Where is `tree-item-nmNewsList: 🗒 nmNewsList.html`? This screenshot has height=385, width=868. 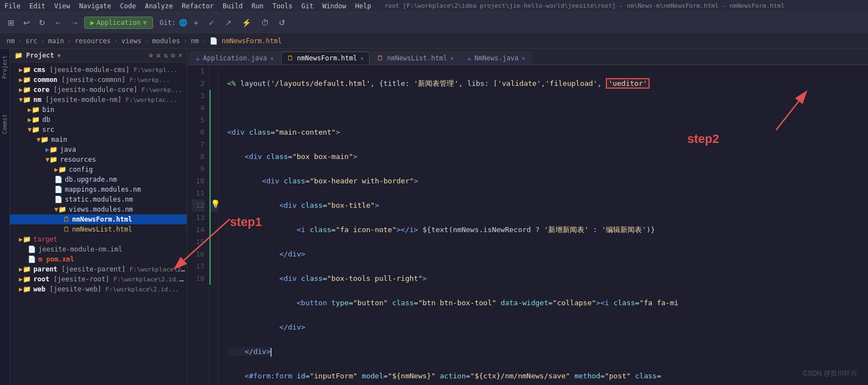 tree-item-nmNewsList: 🗒 nmNewsList.html is located at coordinates (99, 229).